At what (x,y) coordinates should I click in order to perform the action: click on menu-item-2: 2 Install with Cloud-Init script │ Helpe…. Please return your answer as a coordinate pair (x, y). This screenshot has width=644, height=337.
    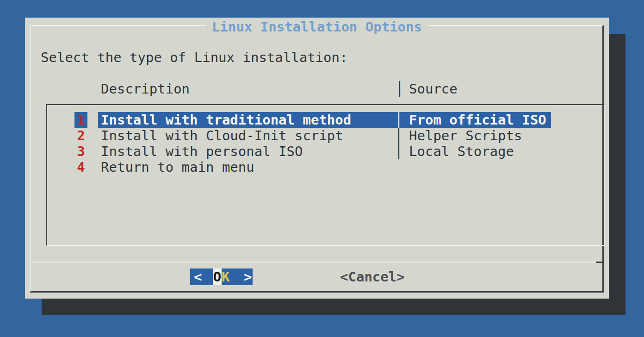
    Looking at the image, I should click on (326, 136).